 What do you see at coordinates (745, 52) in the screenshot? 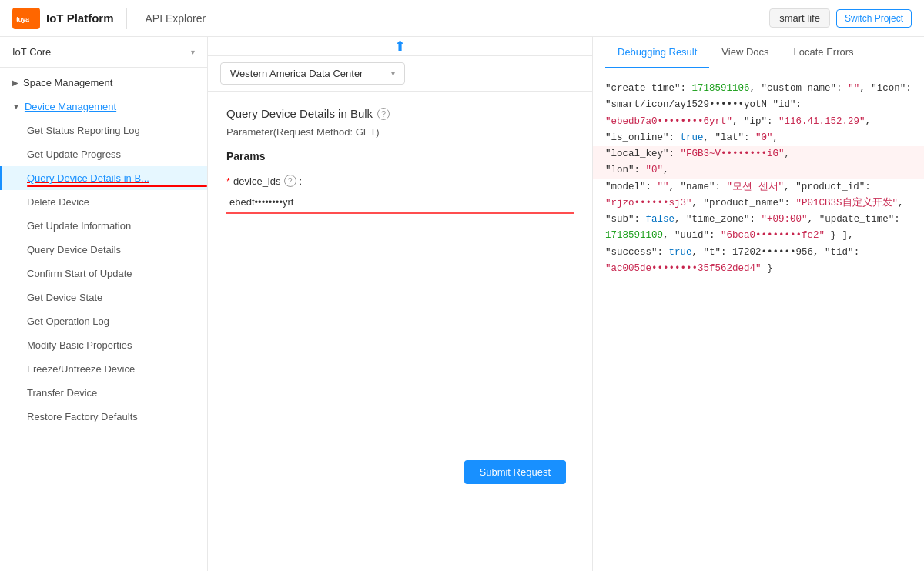
I see `tab-view-docs: View Docs` at bounding box center [745, 52].